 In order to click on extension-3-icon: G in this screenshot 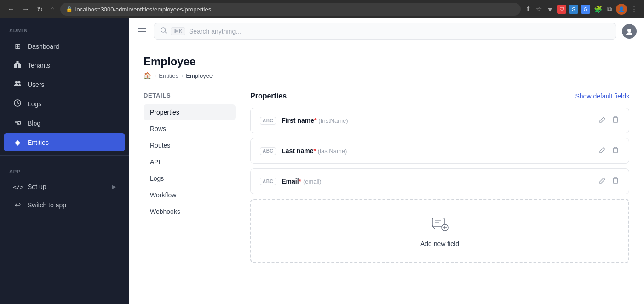, I will do `click(586, 9)`.